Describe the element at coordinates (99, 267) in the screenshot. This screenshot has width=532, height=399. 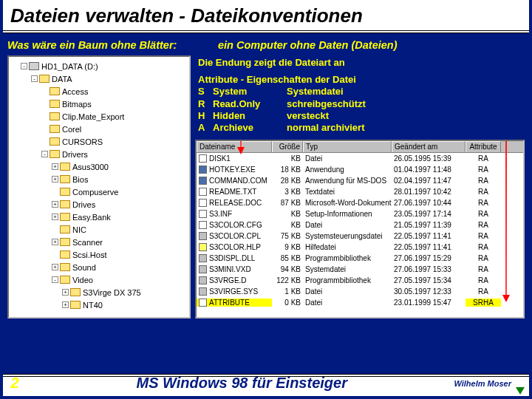
I see `tree-item: +Sound` at that location.